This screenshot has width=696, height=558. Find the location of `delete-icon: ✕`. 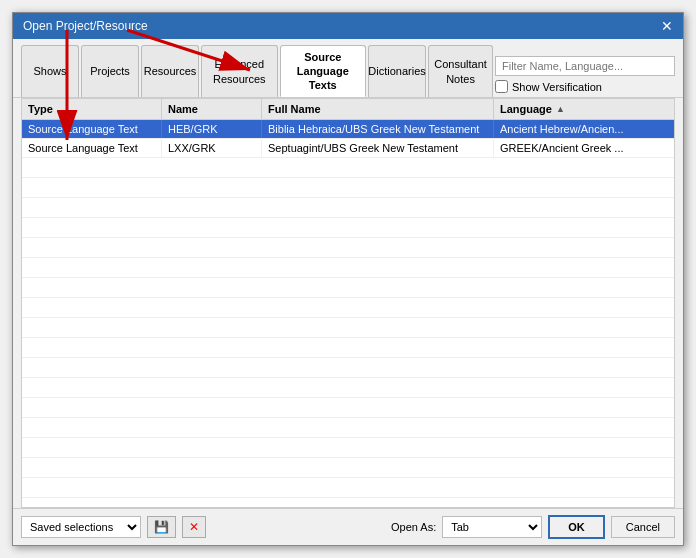

delete-icon: ✕ is located at coordinates (194, 527).